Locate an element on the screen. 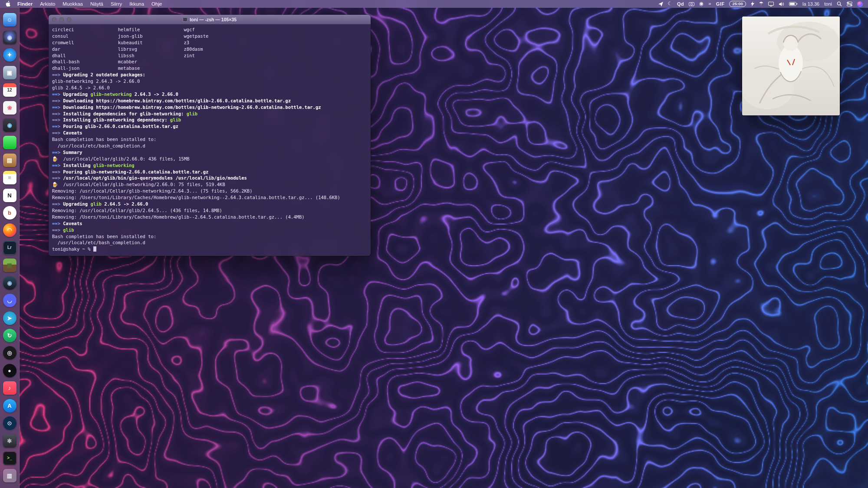 This screenshot has width=868, height=488. terminal-line: cromwell kubeaudit z3 is located at coordinates (210, 43).